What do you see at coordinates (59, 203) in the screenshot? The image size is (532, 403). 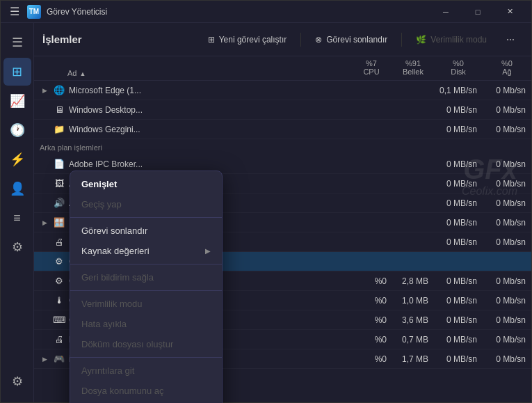 I see `process-icon: 🔊` at bounding box center [59, 203].